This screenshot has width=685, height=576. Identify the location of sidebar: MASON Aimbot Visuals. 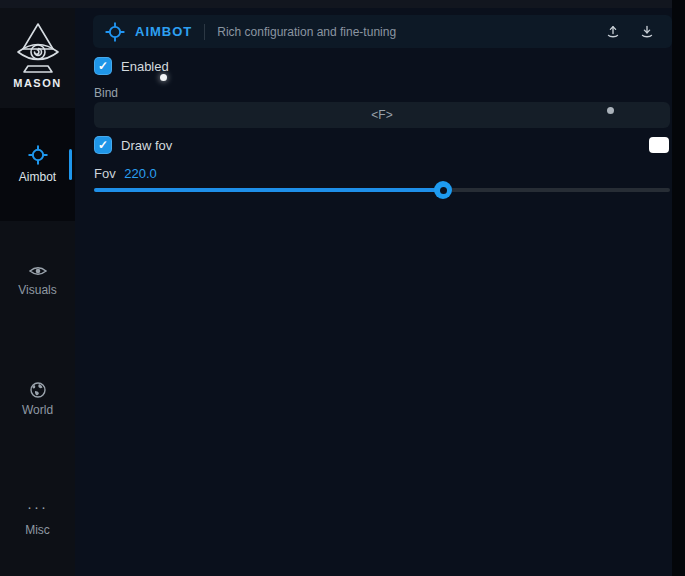
(38, 292).